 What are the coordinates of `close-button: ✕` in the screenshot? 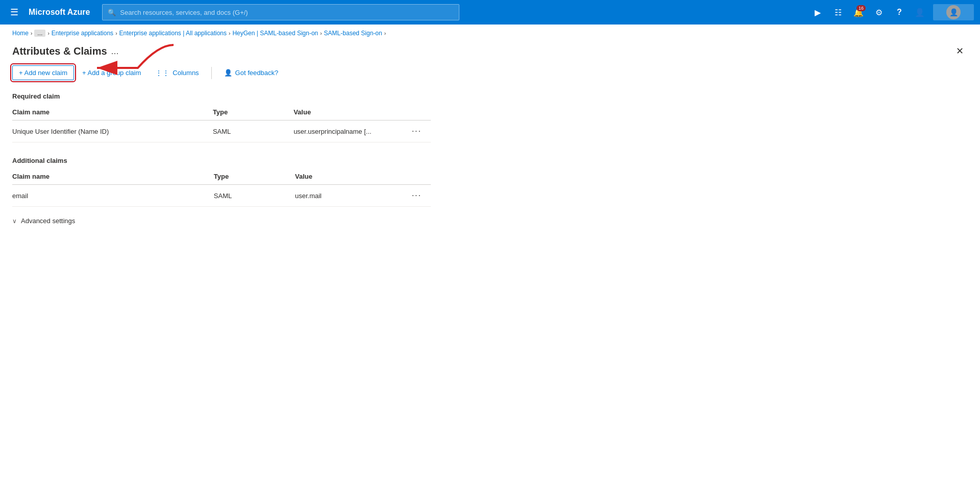 It's located at (960, 51).